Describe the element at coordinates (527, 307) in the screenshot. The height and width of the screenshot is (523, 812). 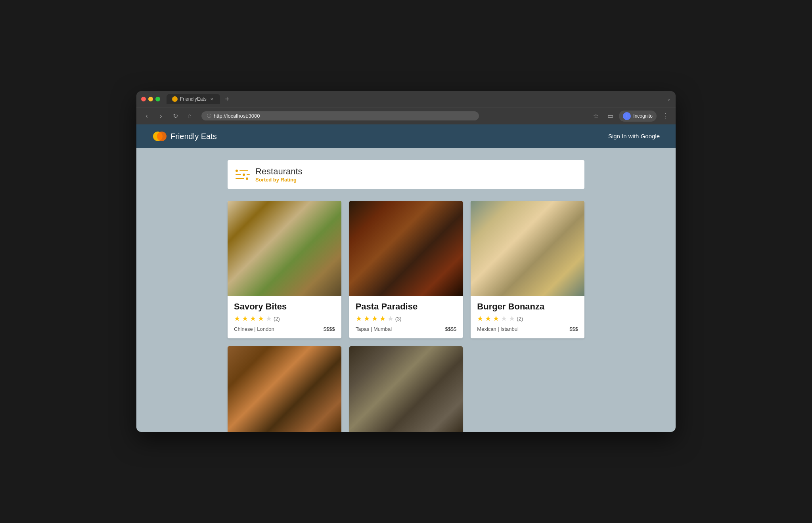
I see `card-name: Burger Bonanza` at that location.